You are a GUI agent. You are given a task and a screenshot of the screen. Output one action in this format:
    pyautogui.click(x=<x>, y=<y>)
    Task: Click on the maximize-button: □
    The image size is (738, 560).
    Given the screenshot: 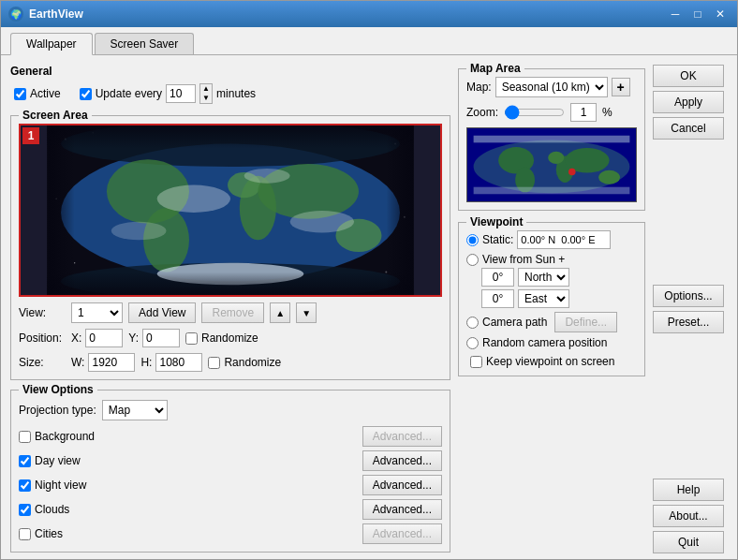 What is the action you would take?
    pyautogui.click(x=698, y=14)
    